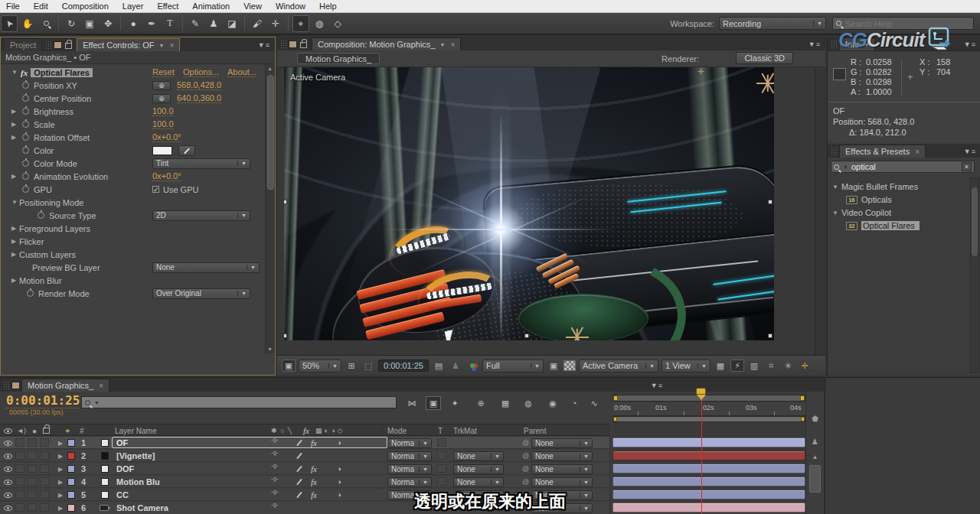 The image size is (980, 514). What do you see at coordinates (305, 482) in the screenshot?
I see `layer-row-4: ▶ 4 Motion Blu fx ◑ Normal▼ None▼ @ None…` at bounding box center [305, 482].